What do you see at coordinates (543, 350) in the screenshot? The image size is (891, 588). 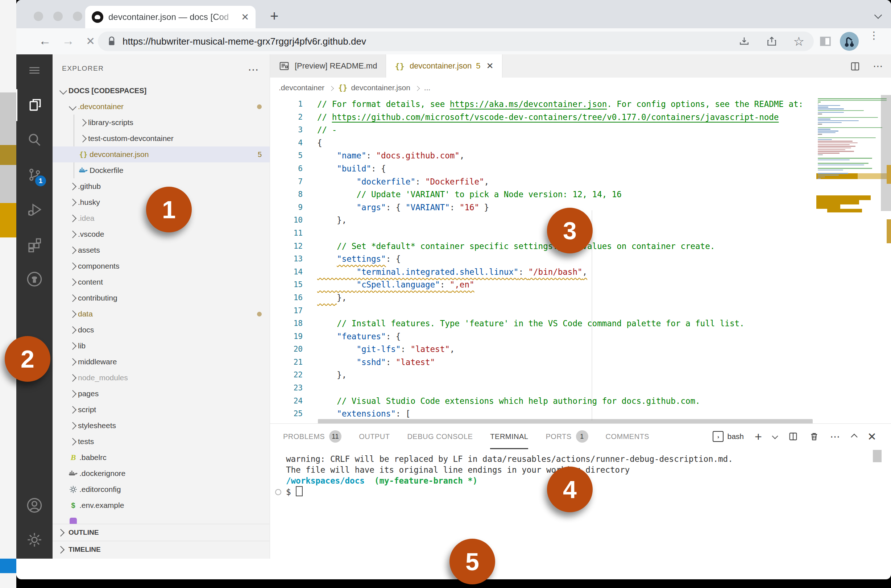 I see `code-line: 20 "git-lfs": "latest",` at bounding box center [543, 350].